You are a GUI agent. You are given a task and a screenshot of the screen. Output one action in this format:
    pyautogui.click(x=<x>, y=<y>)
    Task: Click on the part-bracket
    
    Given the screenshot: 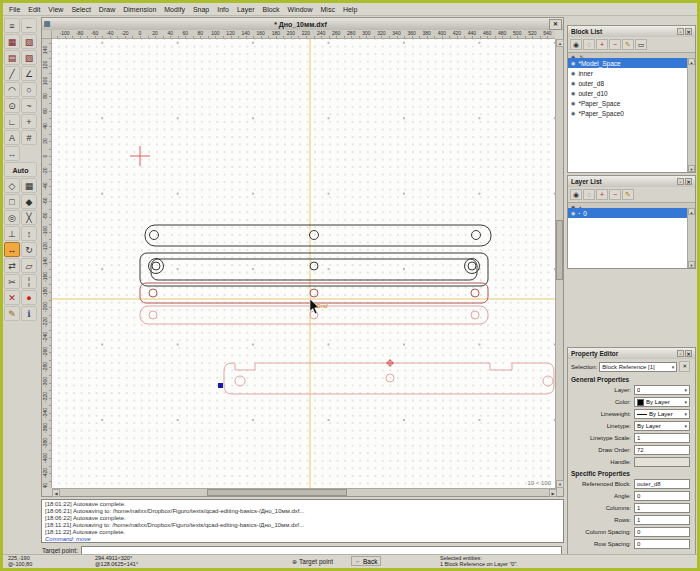 What is the action you would take?
    pyautogui.click(x=314, y=270)
    